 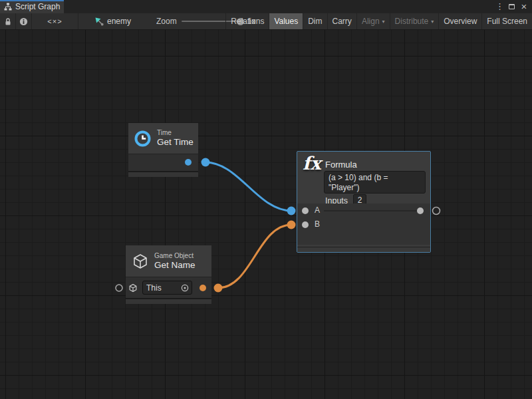 What do you see at coordinates (375, 178) in the screenshot?
I see `expression-line: (a > 10) and (b =` at bounding box center [375, 178].